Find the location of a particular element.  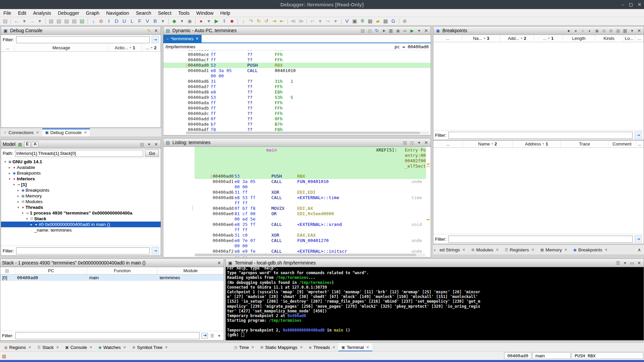

data-icon: D is located at coordinates (117, 21).